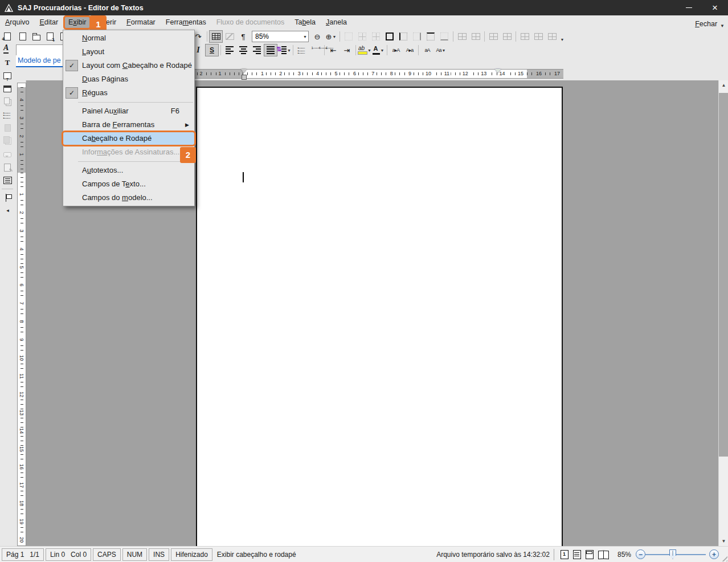  I want to click on increase-font-icon: a▸A, so click(396, 50).